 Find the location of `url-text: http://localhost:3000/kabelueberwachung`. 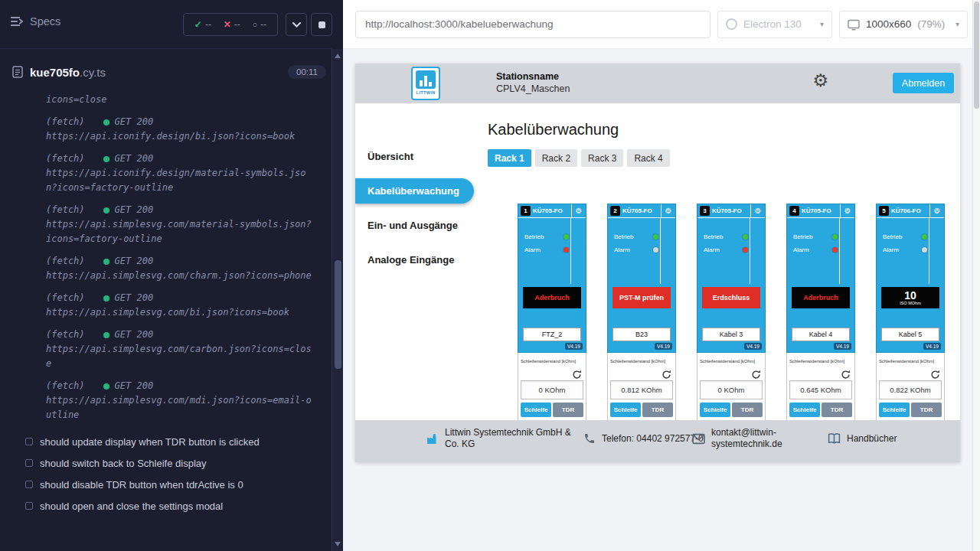

url-text: http://localhost:3000/kabelueberwachung is located at coordinates (459, 24).